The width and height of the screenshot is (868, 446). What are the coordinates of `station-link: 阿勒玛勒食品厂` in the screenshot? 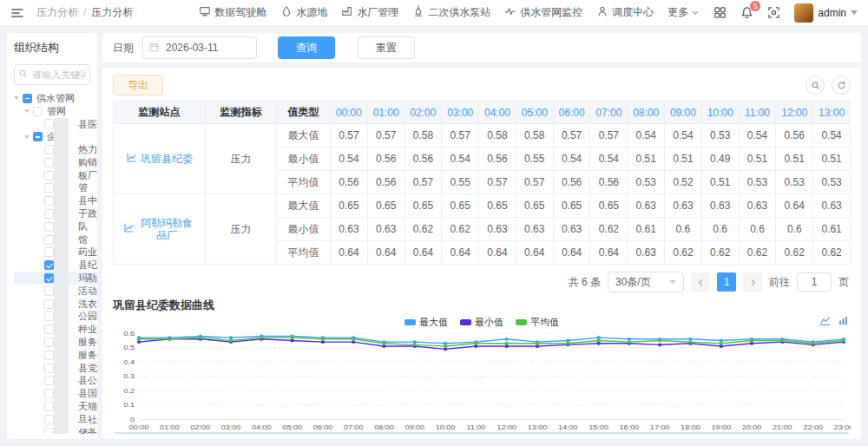 It's located at (160, 229).